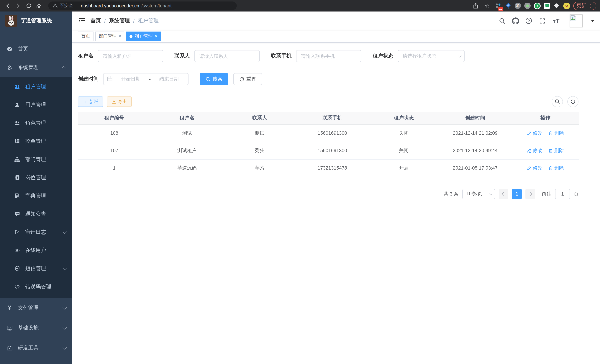 Image resolution: width=600 pixels, height=364 pixels. What do you see at coordinates (558, 21) in the screenshot?
I see `svg-text: T` at bounding box center [558, 21].